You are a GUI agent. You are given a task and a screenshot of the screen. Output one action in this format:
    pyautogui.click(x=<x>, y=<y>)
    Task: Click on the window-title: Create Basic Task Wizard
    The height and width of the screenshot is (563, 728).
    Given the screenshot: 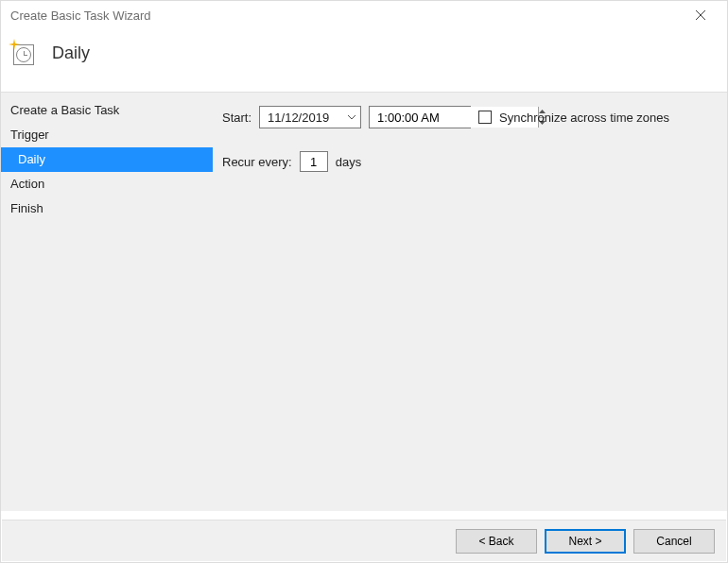 What is the action you would take?
    pyautogui.click(x=81, y=15)
    